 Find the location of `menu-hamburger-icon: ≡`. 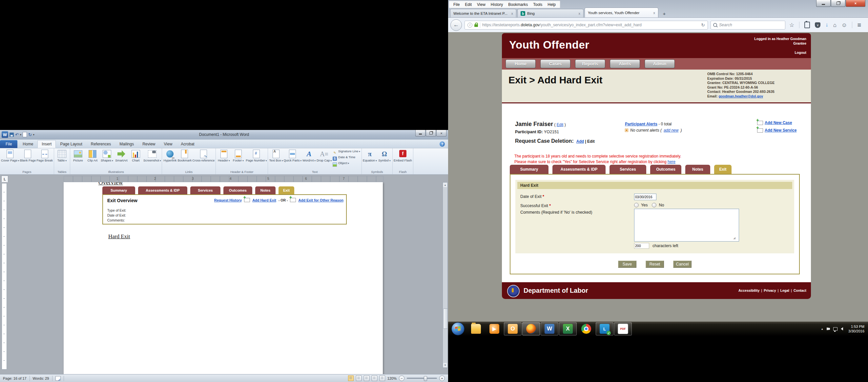

menu-hamburger-icon: ≡ is located at coordinates (859, 25).